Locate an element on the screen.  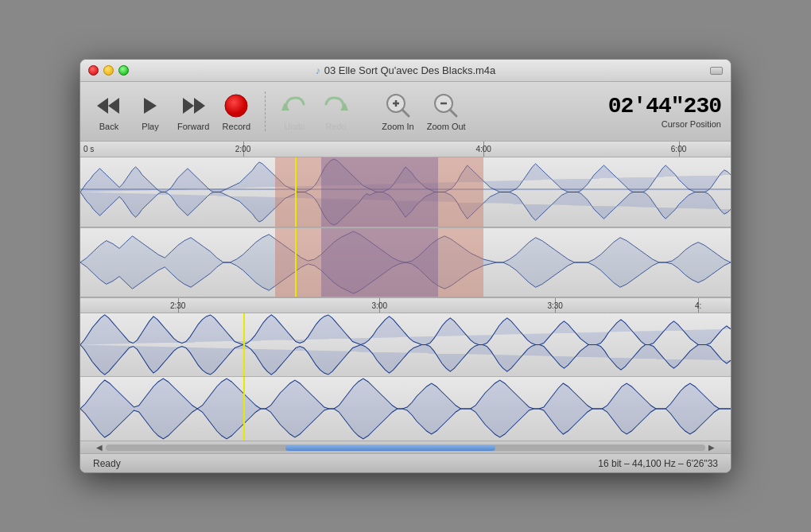
toolbar-separator is located at coordinates (266, 111).